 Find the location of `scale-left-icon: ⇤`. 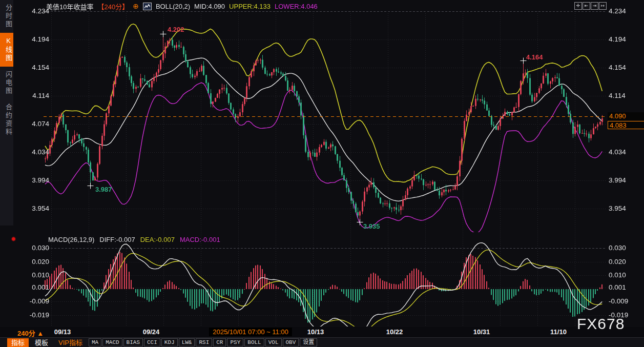

scale-left-icon: ⇤ is located at coordinates (586, 6).